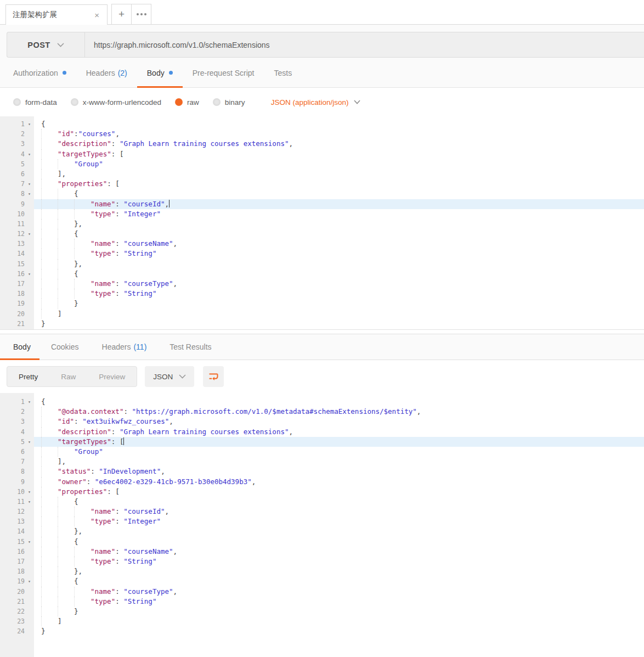  What do you see at coordinates (322, 274) in the screenshot?
I see `code-line: 16▾{` at bounding box center [322, 274].